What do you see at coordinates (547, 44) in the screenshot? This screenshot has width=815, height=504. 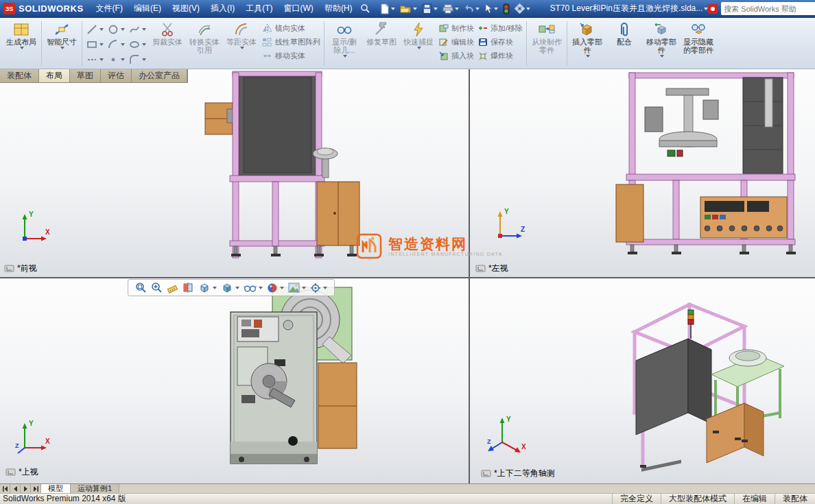 I see `make-part-from-block-button: 从块制作零件` at bounding box center [547, 44].